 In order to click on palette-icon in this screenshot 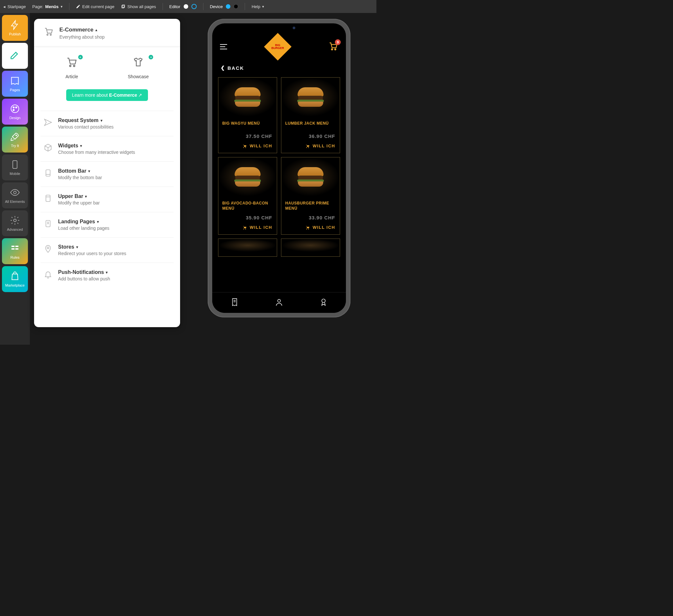, I will do `click(15, 109)`.